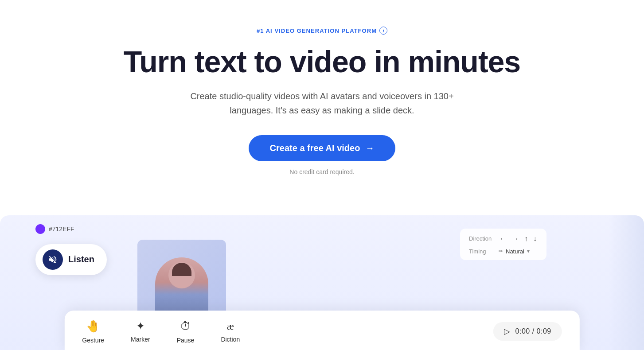 Image resolution: width=644 pixels, height=350 pixels. Describe the element at coordinates (186, 326) in the screenshot. I see `pause-icon: ⏱` at that location.